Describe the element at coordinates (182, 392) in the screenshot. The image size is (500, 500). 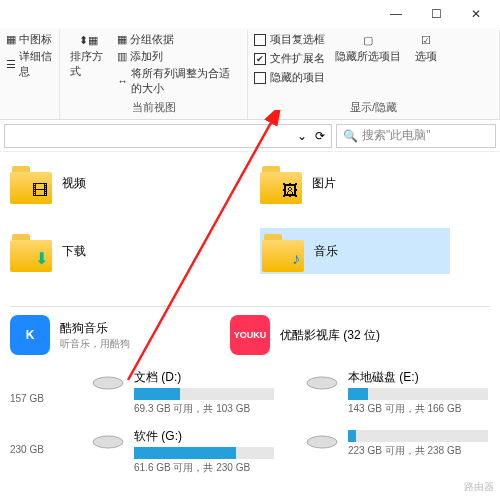
I see `drive-d: 文档 (D:) 69.3 GB 可用，共 103 GB` at that location.